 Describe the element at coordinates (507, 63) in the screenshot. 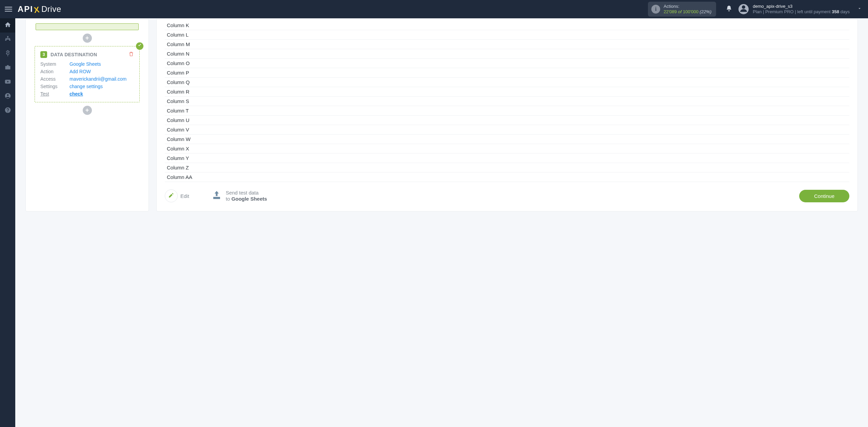

I see `column-item: Column O` at that location.